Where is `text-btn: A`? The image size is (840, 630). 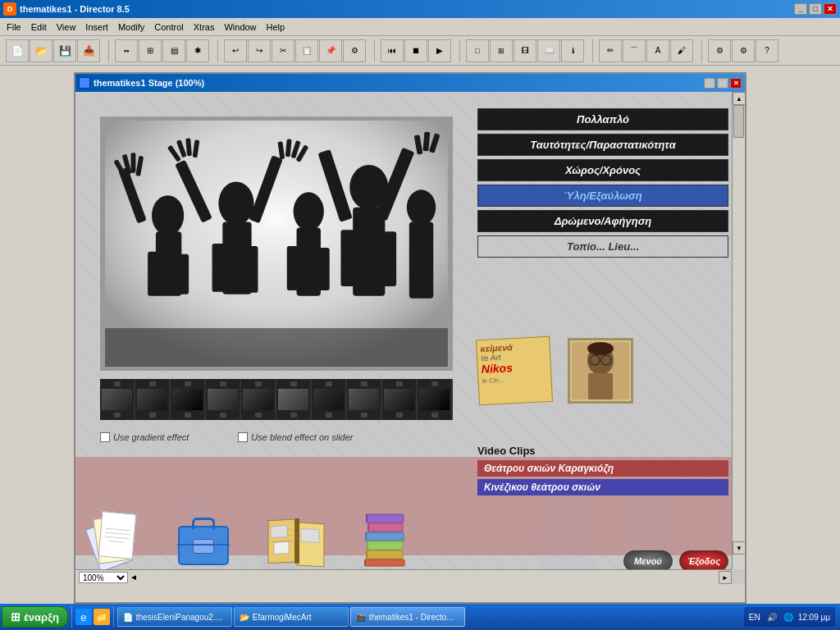
text-btn: A is located at coordinates (658, 51).